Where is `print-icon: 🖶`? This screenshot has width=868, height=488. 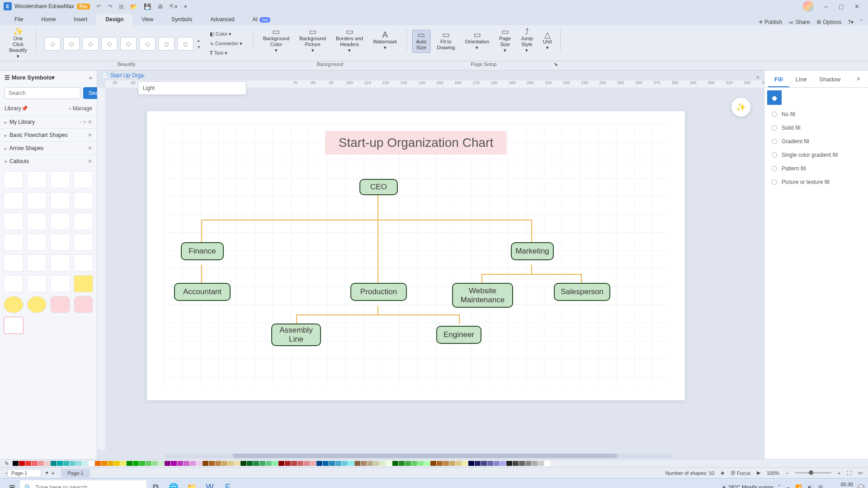
print-icon: 🖶 is located at coordinates (160, 6).